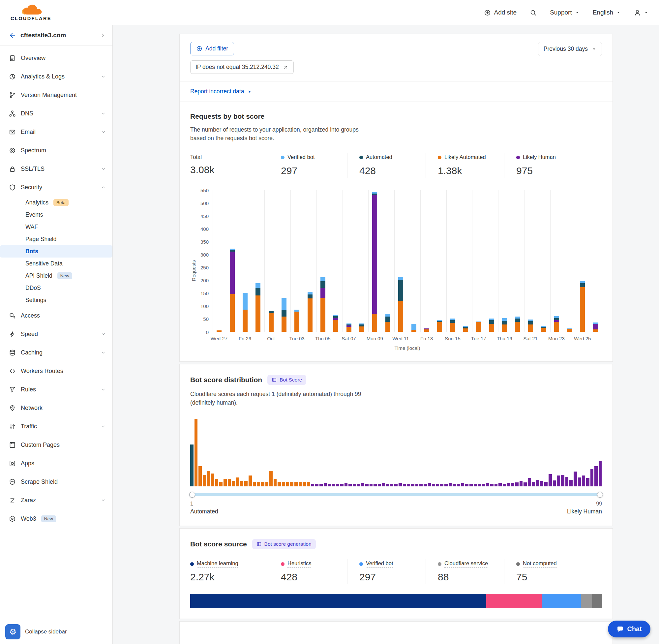  Describe the element at coordinates (56, 371) in the screenshot. I see `sidebar-item-workers-routes: Workers Routes` at that location.